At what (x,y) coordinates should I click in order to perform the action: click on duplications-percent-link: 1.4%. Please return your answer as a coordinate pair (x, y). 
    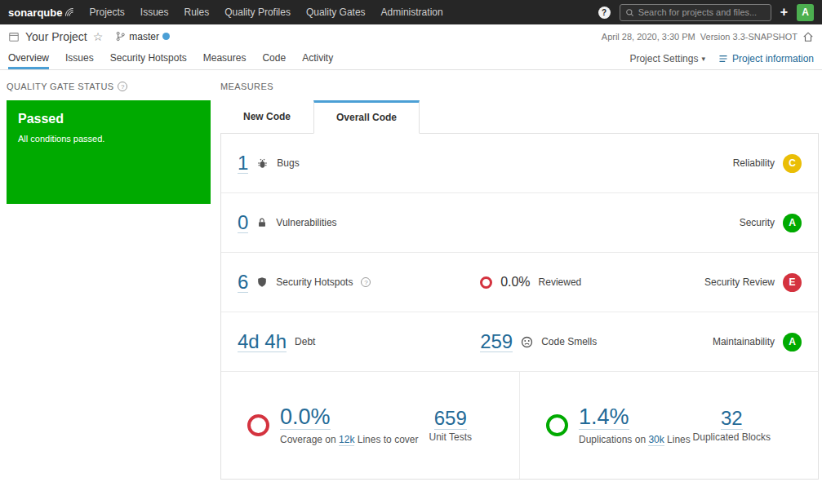
    Looking at the image, I should click on (604, 418).